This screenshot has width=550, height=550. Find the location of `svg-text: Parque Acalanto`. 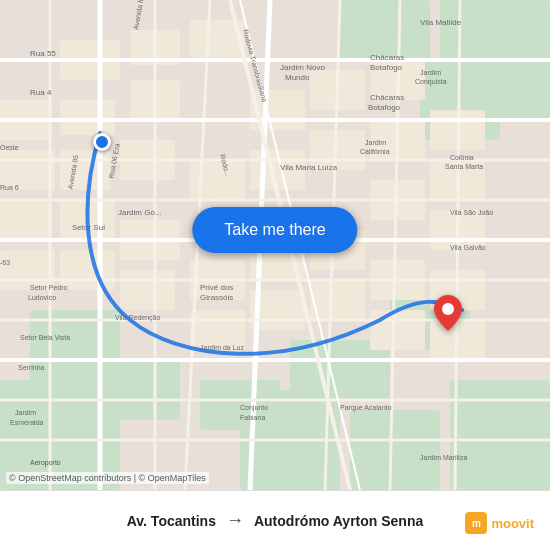

svg-text: Parque Acalanto is located at coordinates (366, 408).